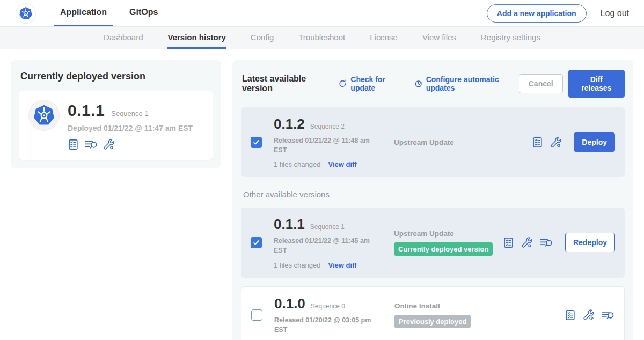  I want to click on deployed-version-number: 0.1.1, so click(86, 110).